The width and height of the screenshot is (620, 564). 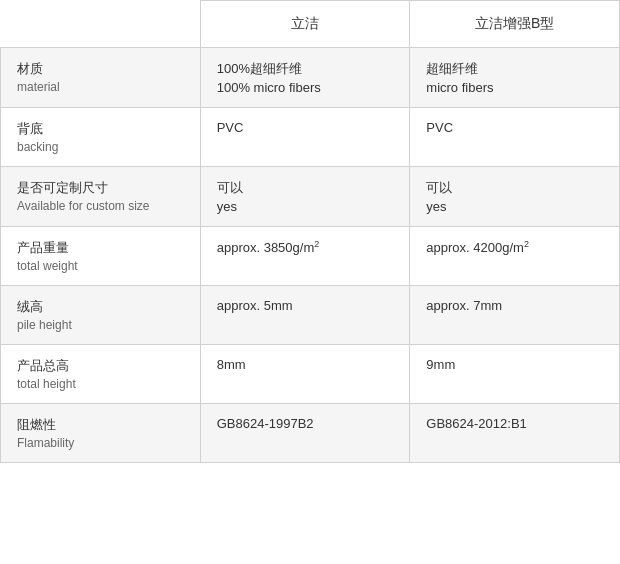 I want to click on cell-val2-1: PVC, so click(x=515, y=138).